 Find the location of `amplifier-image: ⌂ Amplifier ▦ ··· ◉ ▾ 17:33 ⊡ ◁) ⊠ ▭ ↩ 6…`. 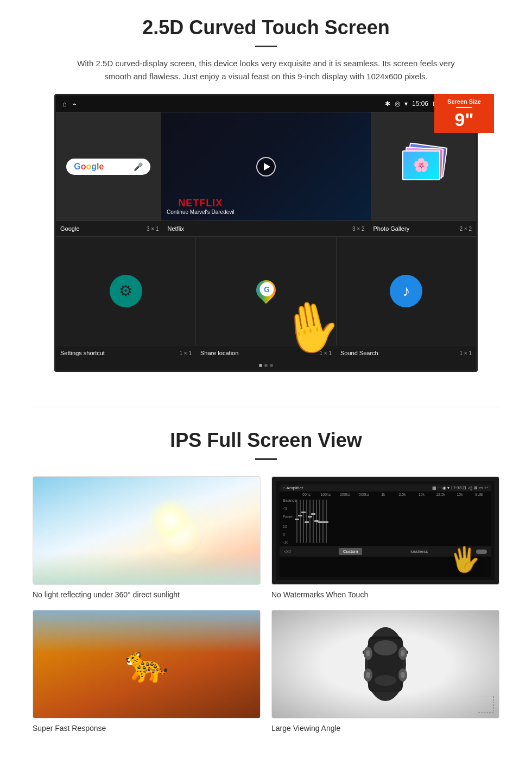

amplifier-image: ⌂ Amplifier ▦ ··· ◉ ▾ 17:33 ⊡ ◁) ⊠ ▭ ↩ 6… is located at coordinates (385, 531).